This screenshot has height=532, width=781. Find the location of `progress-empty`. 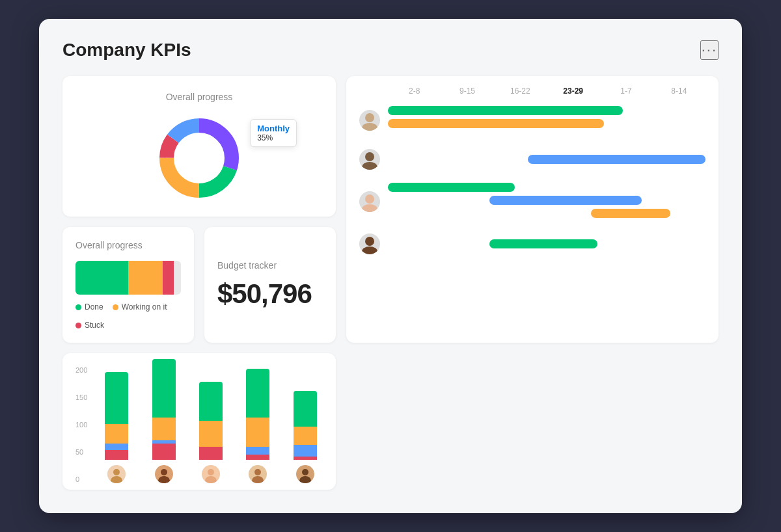

progress-empty is located at coordinates (177, 278).